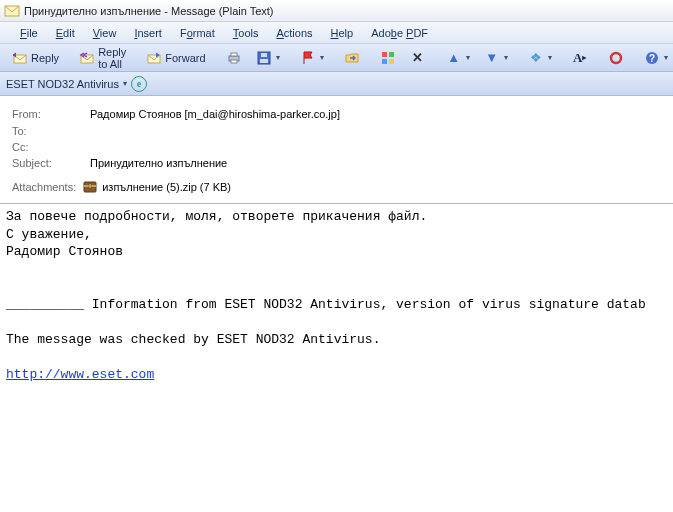 The image size is (673, 512). Describe the element at coordinates (198, 33) in the screenshot. I see `menu-format: Format` at that location.